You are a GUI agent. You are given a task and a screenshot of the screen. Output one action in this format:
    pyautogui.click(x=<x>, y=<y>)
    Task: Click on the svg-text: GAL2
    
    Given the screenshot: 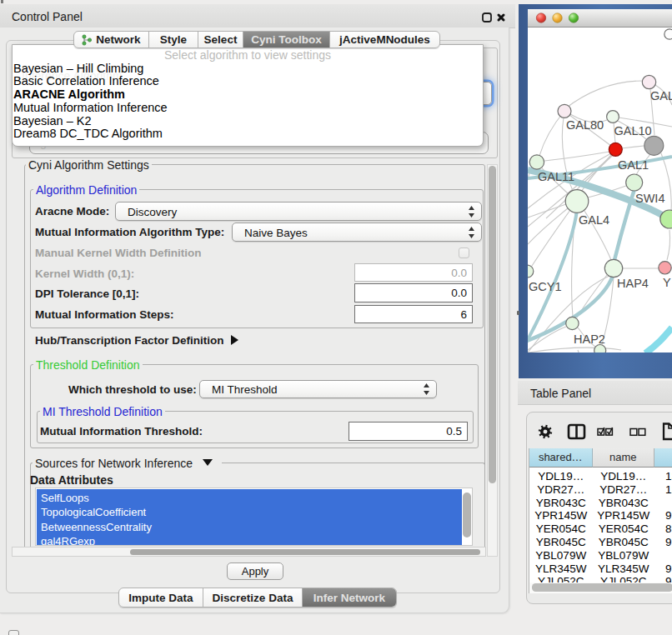 What is the action you would take?
    pyautogui.click(x=661, y=96)
    